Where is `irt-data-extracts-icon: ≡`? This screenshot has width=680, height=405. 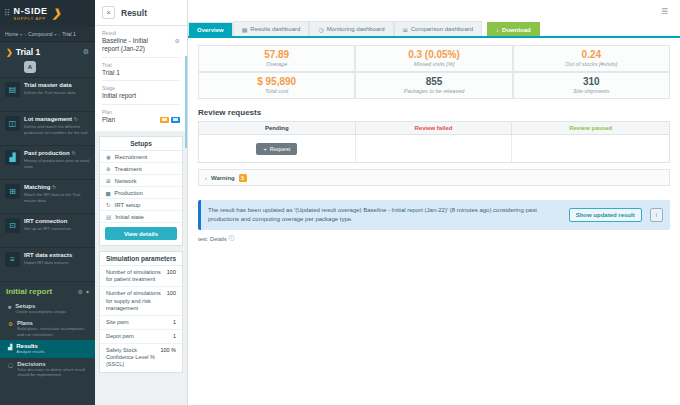
irt-data-extracts-icon: ≡ is located at coordinates (12, 260).